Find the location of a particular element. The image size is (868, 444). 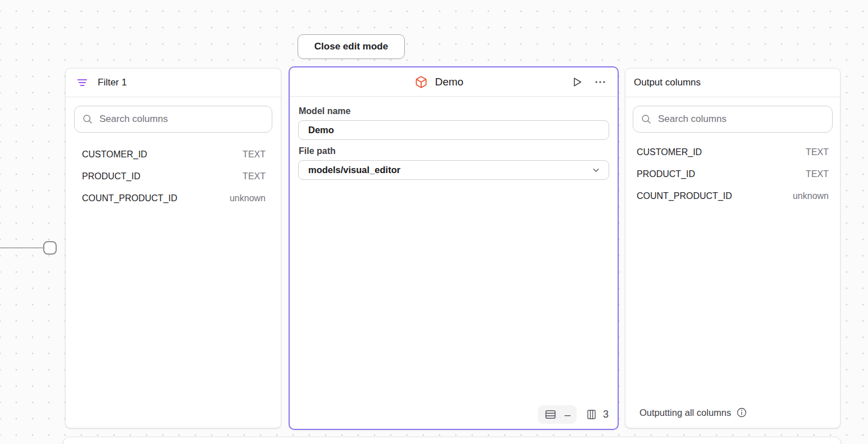

model-panel-footer: – 3 is located at coordinates (573, 415).